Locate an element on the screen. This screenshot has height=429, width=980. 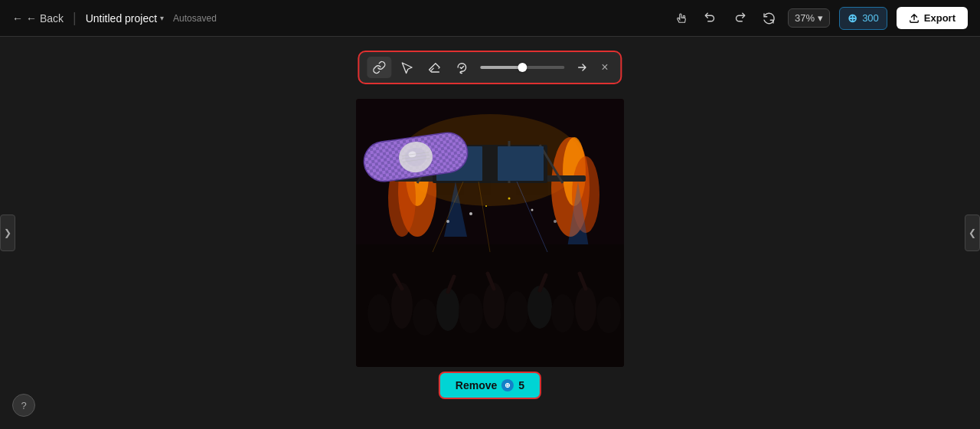
export-label: Export is located at coordinates (940, 18).